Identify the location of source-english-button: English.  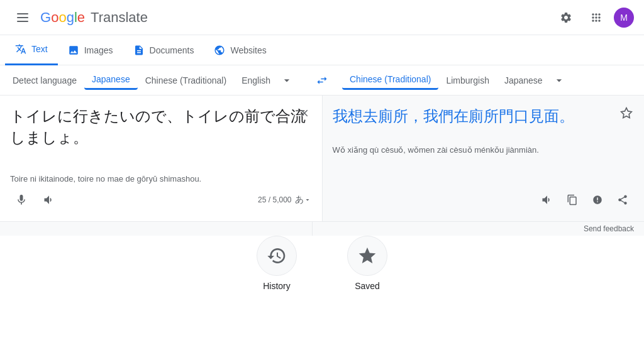
(256, 80).